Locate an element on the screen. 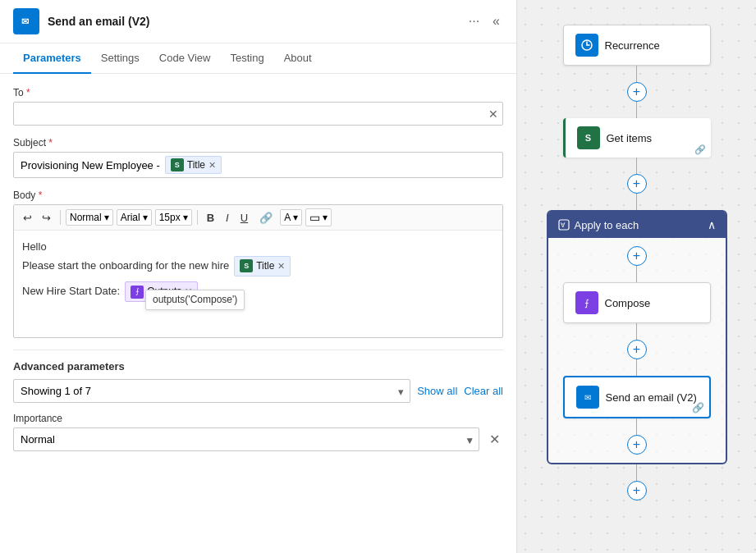  body-title-token-remove: ✕ is located at coordinates (281, 266).